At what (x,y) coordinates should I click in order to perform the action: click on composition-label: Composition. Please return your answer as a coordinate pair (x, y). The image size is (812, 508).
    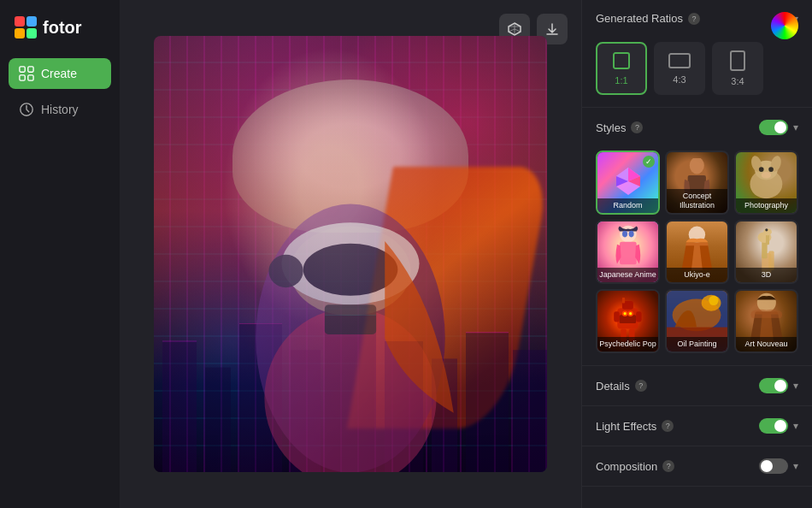
    Looking at the image, I should click on (627, 467).